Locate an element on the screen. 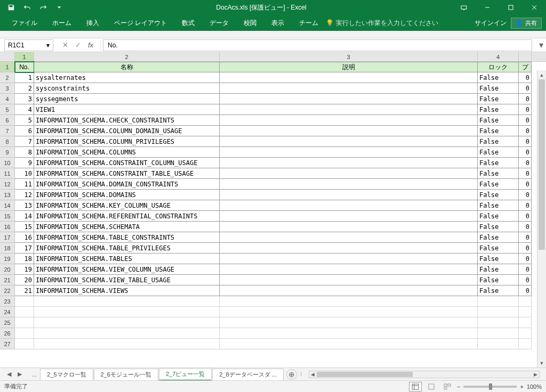  vertical-scrollbar: ▲ ▼ is located at coordinates (542, 219).